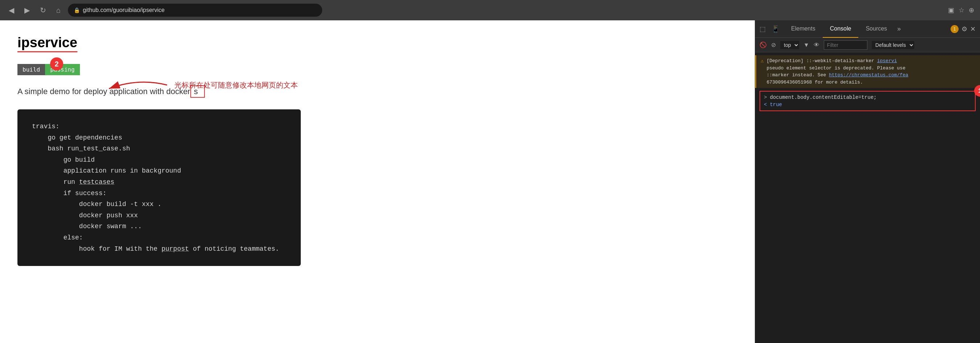  Describe the element at coordinates (77, 10) in the screenshot. I see `lock-icon: 🔒` at that location.